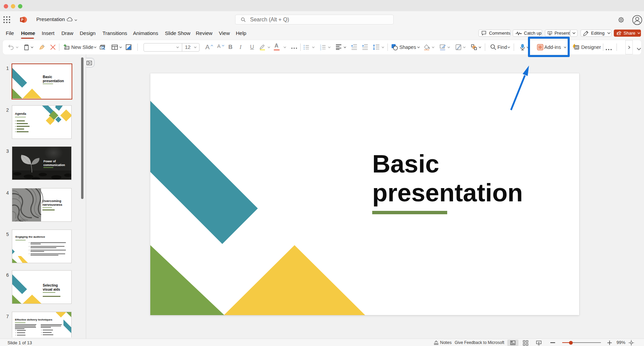  I want to click on svg-text: Effective delivery techniques, so click(34, 320).